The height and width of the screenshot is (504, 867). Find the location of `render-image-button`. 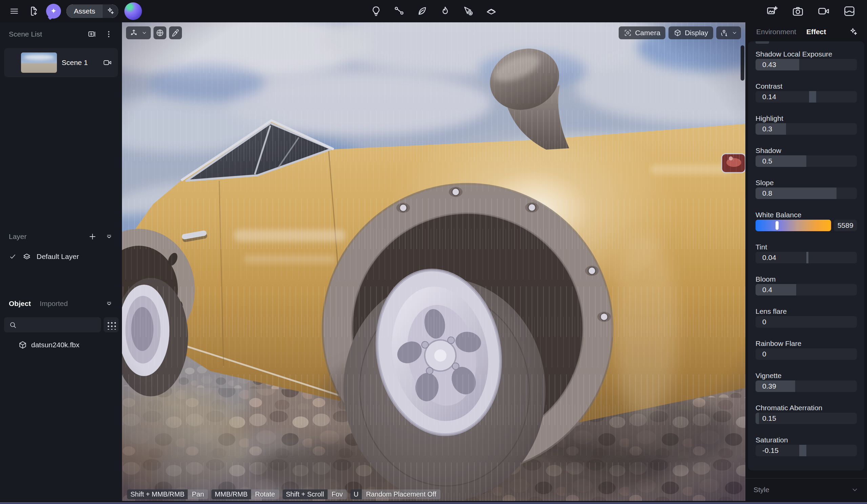

render-image-button is located at coordinates (772, 11).